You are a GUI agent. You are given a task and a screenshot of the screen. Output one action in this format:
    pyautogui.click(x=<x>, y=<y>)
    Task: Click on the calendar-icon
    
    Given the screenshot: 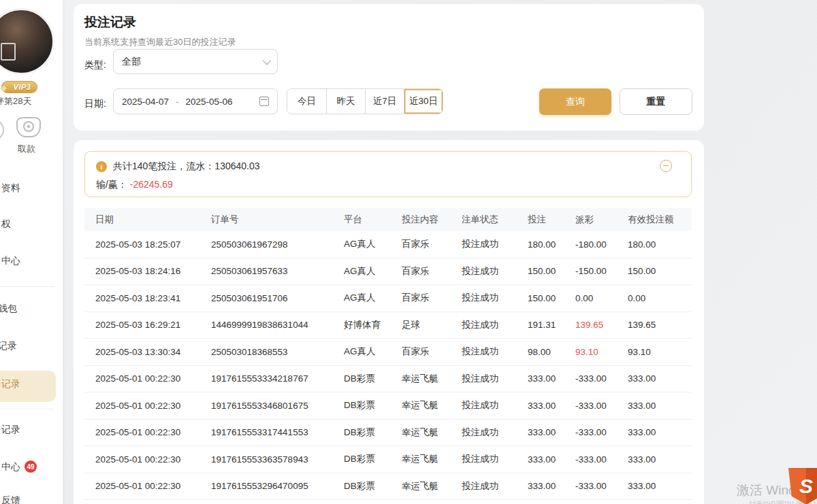 What is the action you would take?
    pyautogui.click(x=264, y=101)
    